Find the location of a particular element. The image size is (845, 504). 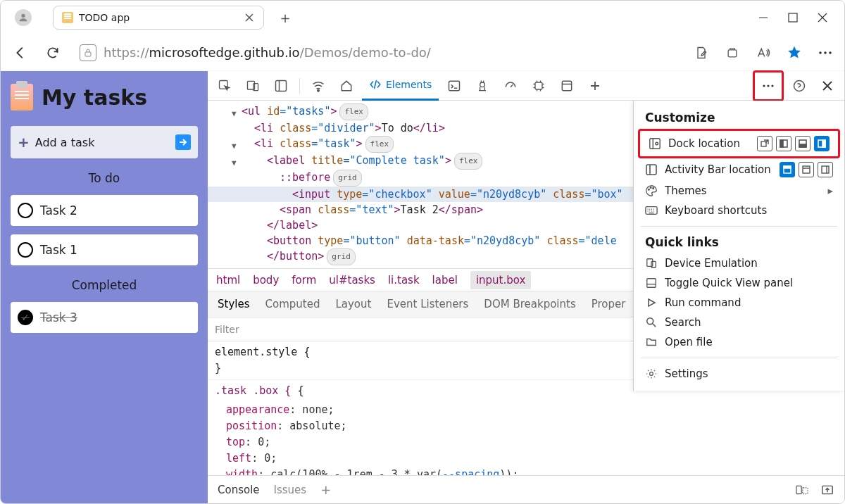

crumb: body is located at coordinates (266, 280).